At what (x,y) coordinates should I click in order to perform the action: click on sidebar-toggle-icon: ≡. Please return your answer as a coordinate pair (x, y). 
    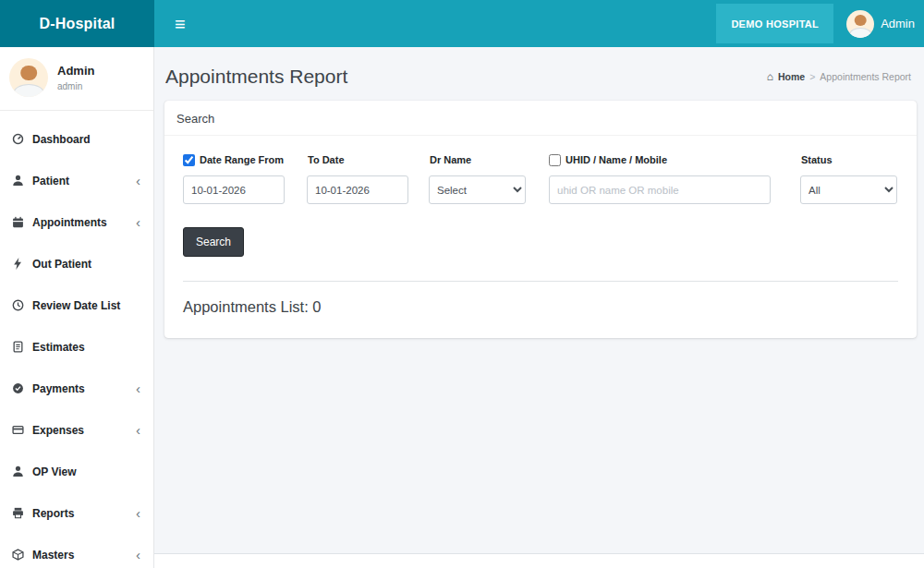
    Looking at the image, I should click on (180, 24).